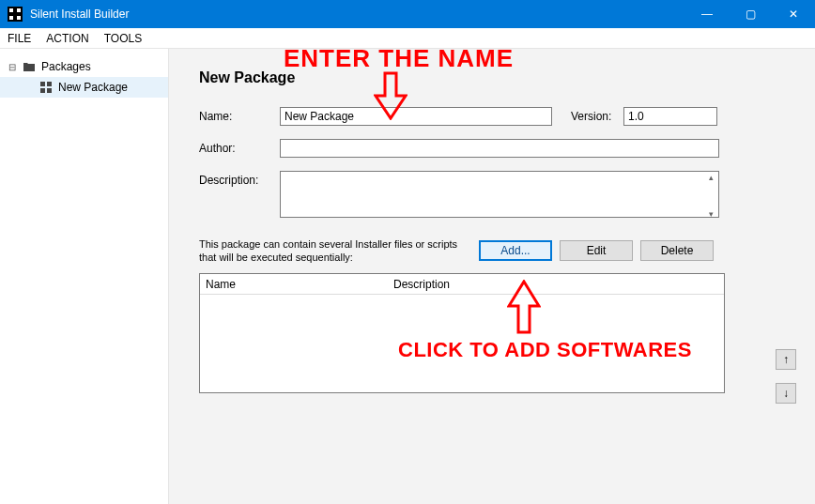 The height and width of the screenshot is (504, 815). Describe the element at coordinates (408, 14) in the screenshot. I see `titlebar: Silent Install Builder — ▢ ✕` at that location.